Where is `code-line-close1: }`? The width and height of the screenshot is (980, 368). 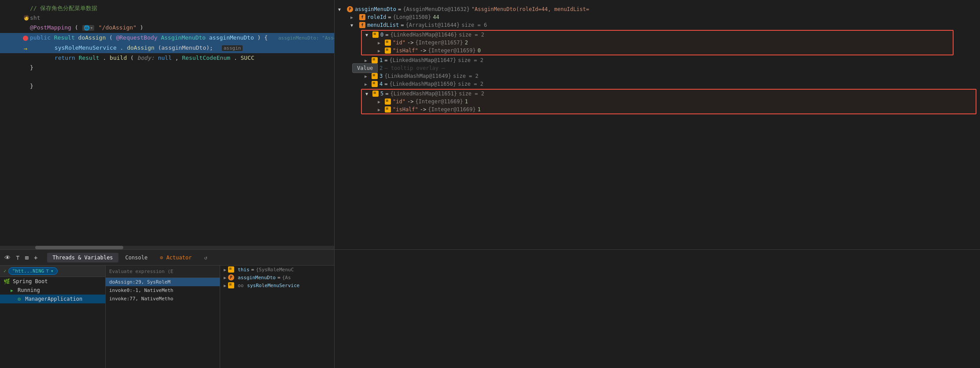
code-line-close1: } is located at coordinates (167, 68).